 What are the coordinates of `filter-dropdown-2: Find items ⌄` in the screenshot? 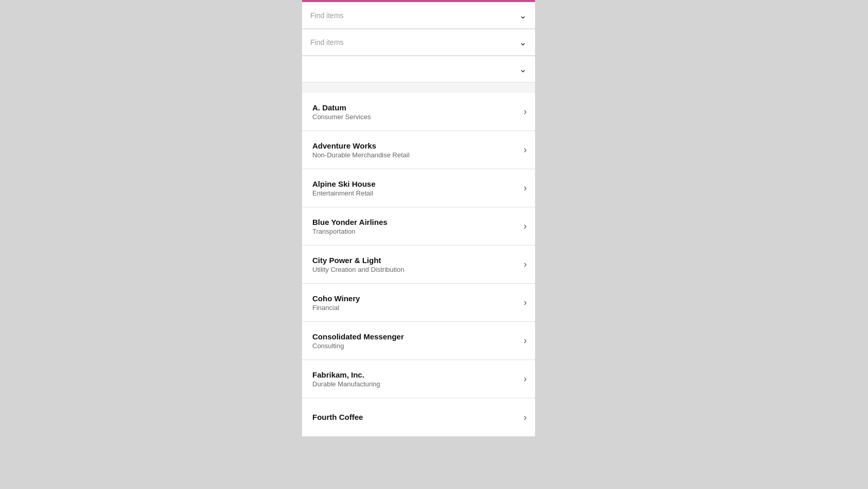 It's located at (419, 42).